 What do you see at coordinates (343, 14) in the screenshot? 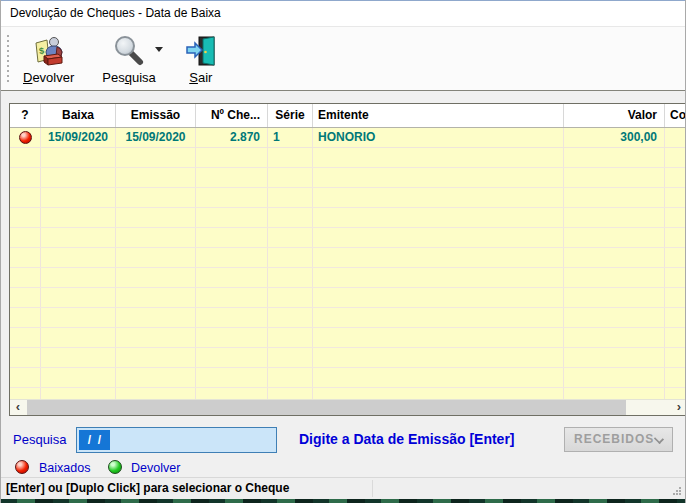
I see `window-title: Devolução de Cheques - Data de Baixa` at bounding box center [343, 14].